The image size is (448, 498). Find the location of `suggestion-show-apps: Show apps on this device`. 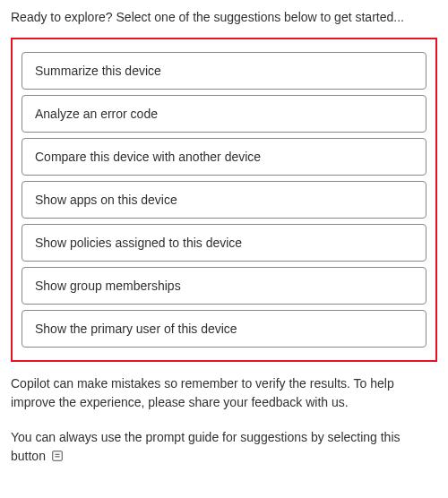

suggestion-show-apps: Show apps on this device is located at coordinates (224, 200).